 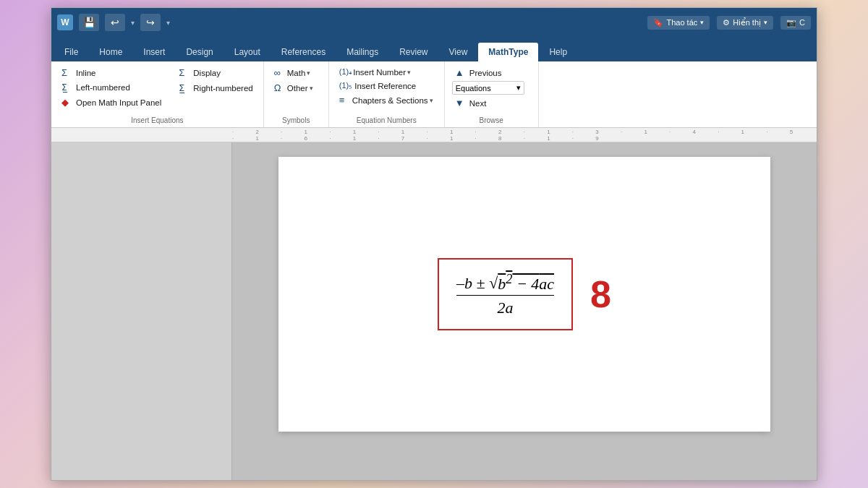 I want to click on tab-mathtype: MathType, so click(x=508, y=52).